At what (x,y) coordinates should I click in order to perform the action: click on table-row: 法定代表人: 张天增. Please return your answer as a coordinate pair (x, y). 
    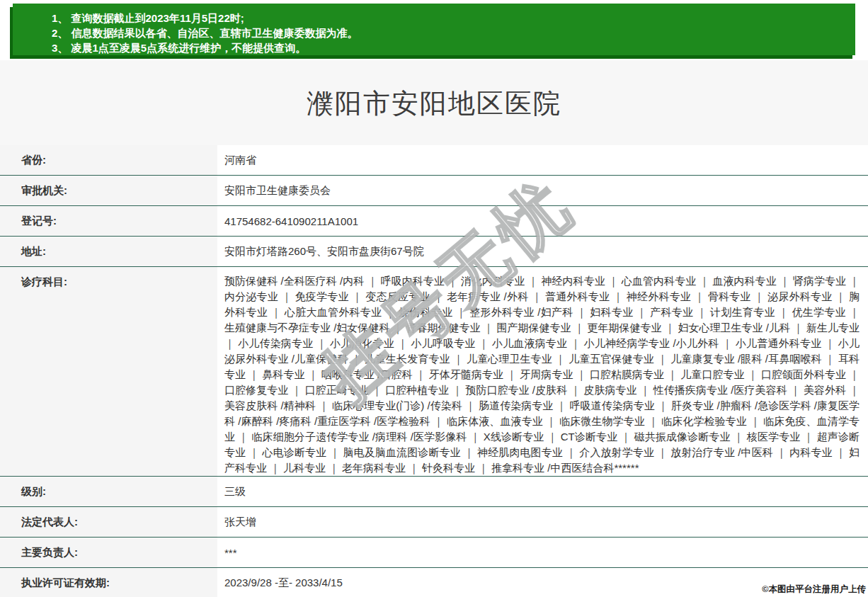
    Looking at the image, I should click on (434, 523).